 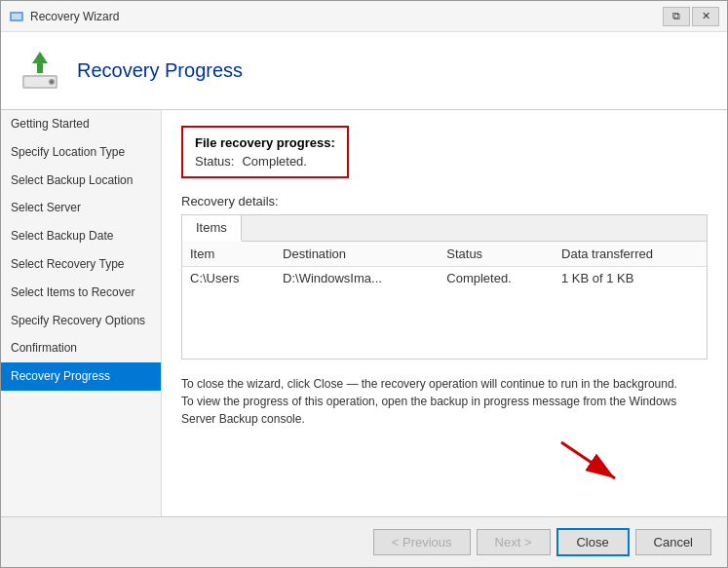 What do you see at coordinates (81, 265) in the screenshot?
I see `sidebar-item-recovery-type: Select Recovery Type` at bounding box center [81, 265].